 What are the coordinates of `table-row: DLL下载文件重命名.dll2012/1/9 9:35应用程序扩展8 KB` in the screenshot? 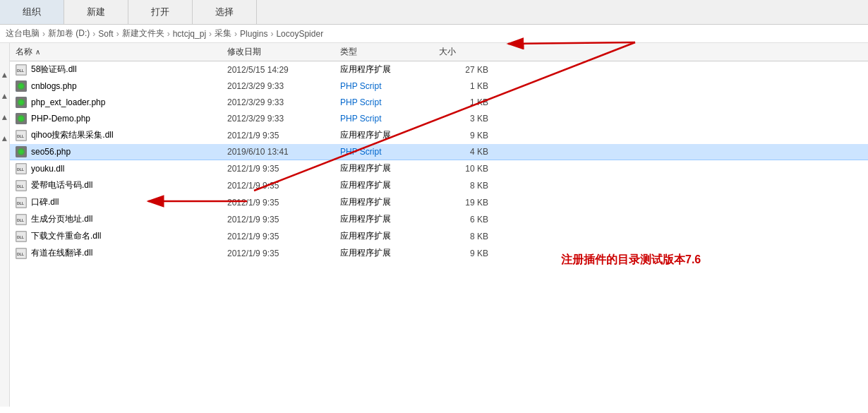 It's located at (439, 237).